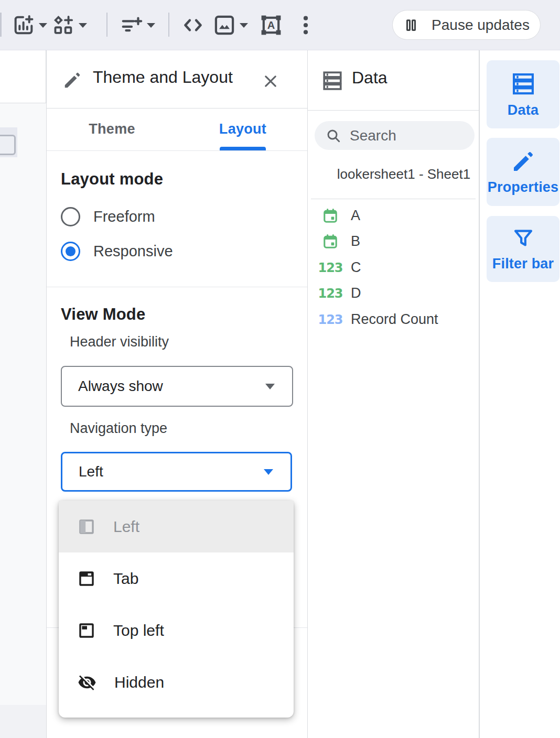 Image resolution: width=560 pixels, height=738 pixels. I want to click on report-canvas, so click(23, 404).